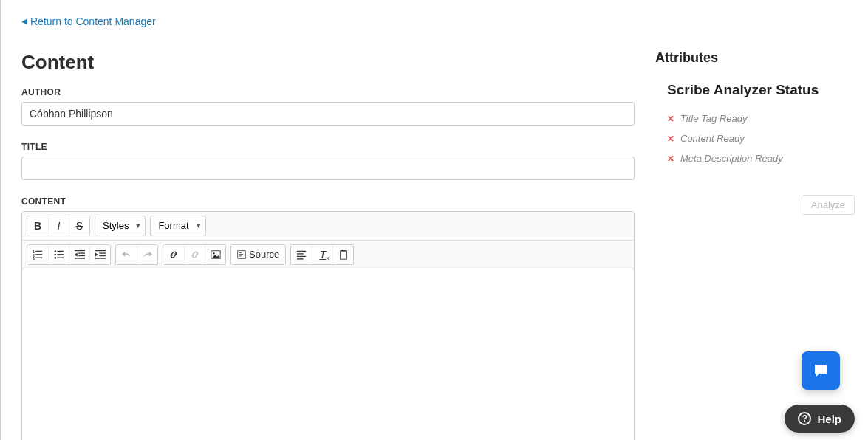 Image resolution: width=868 pixels, height=440 pixels. Describe the element at coordinates (821, 371) in the screenshot. I see `chat-icon` at that location.